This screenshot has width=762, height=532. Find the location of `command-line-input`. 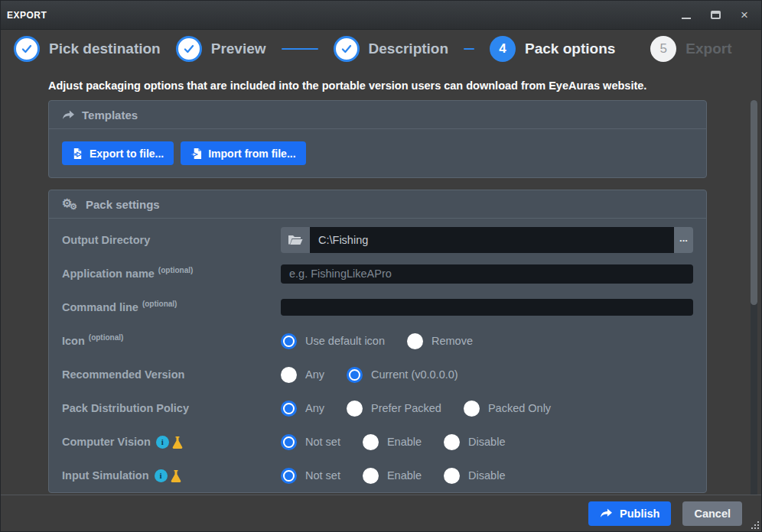

command-line-input is located at coordinates (487, 307).